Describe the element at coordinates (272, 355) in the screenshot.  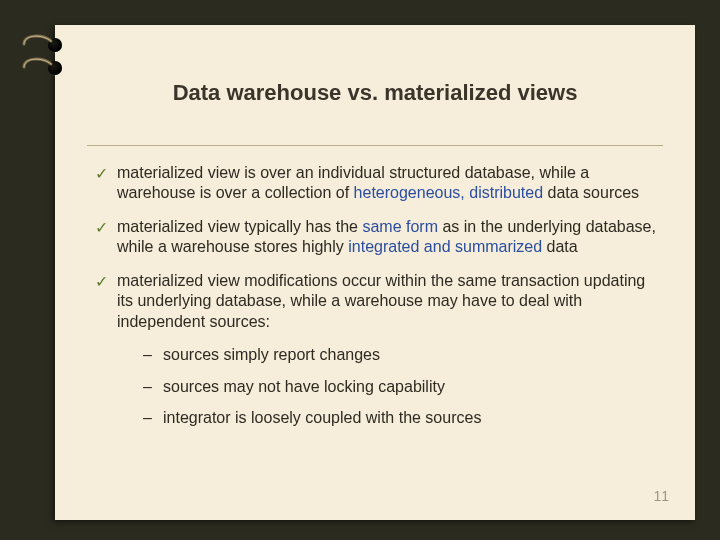
I see `sub-bullet-text: sources simply report changes` at that location.